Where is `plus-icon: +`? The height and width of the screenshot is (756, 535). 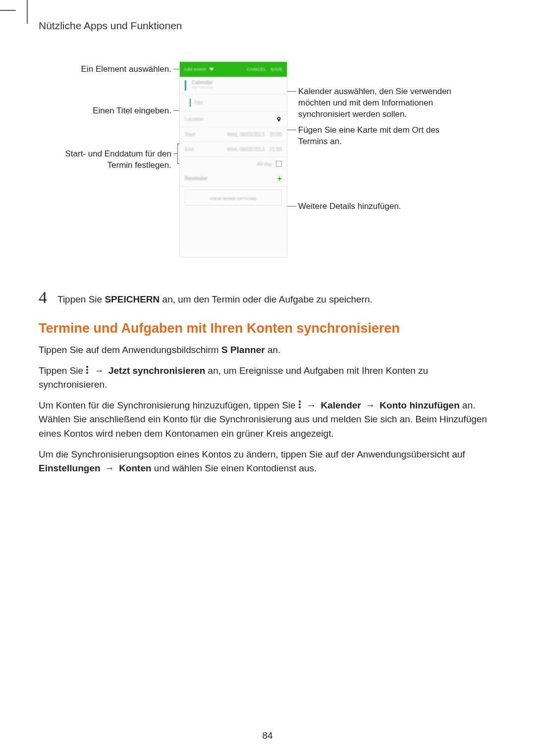 plus-icon: + is located at coordinates (279, 179).